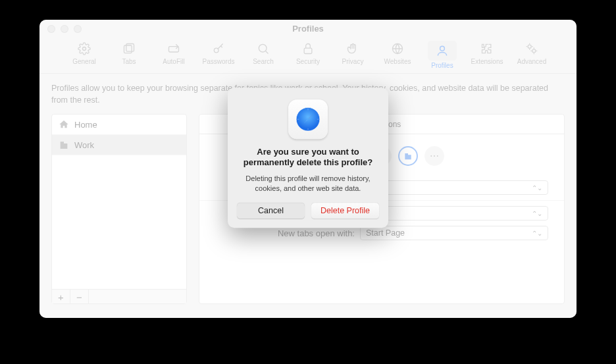 The image size is (616, 364). I want to click on safari-icon, so click(308, 119).